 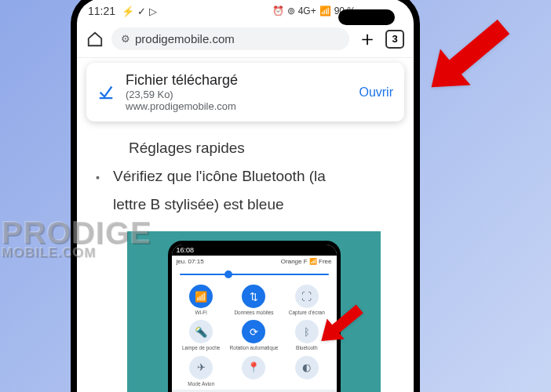 I want to click on page-text: Réglages rapides, so click(x=245, y=148).